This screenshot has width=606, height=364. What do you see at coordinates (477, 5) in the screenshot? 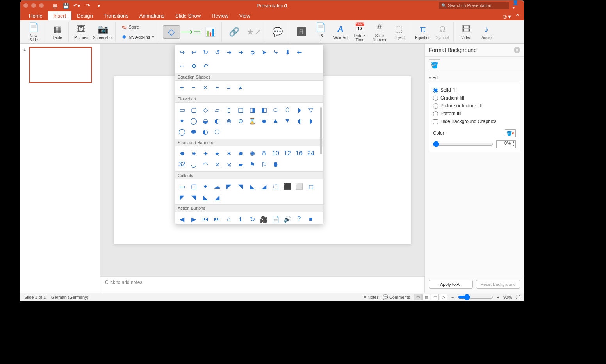
I see `search-input` at bounding box center [477, 5].